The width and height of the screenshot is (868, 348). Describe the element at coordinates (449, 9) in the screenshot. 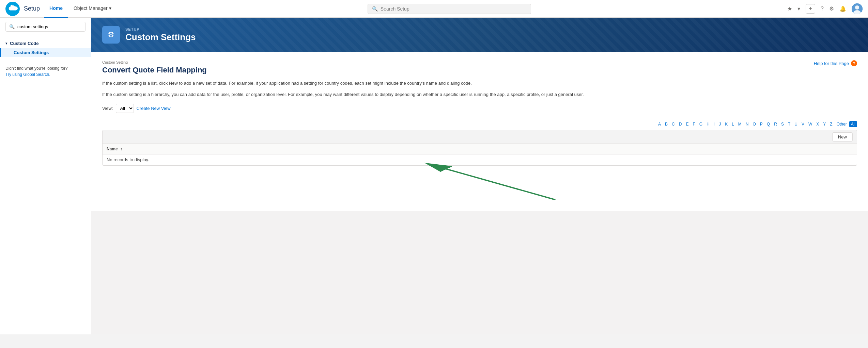

I see `search-bar: 🔍` at that location.